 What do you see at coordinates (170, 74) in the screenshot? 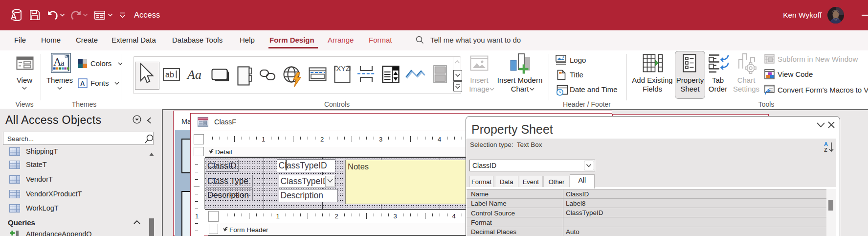
I see `svg-text: ab` at bounding box center [170, 74].